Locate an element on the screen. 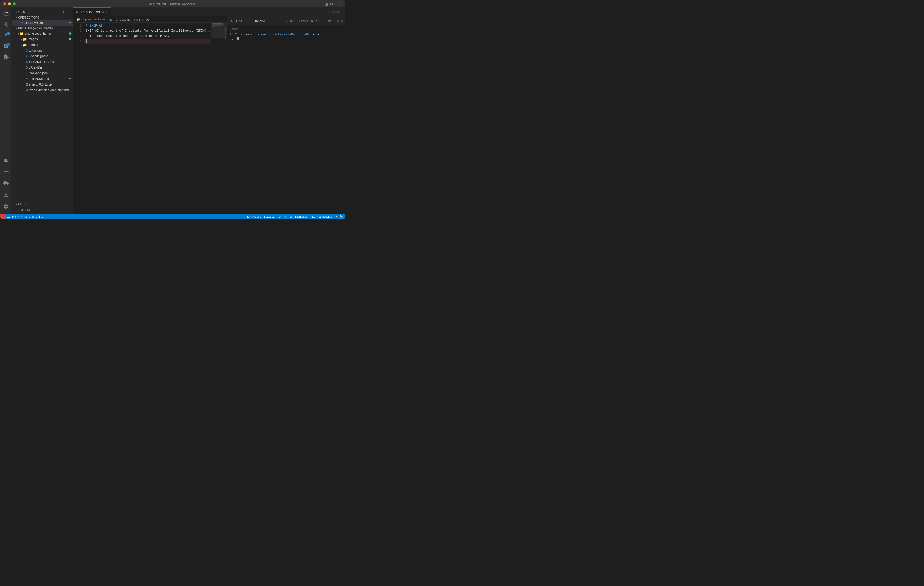 The width and height of the screenshot is (924, 586). activity-explorer is located at coordinates (6, 14).